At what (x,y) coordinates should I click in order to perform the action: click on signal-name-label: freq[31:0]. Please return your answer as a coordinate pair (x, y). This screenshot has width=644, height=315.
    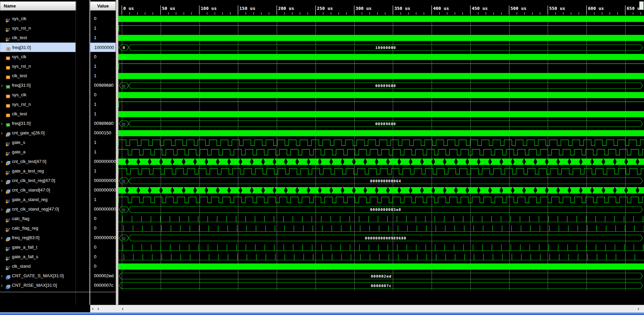
    Looking at the image, I should click on (22, 48).